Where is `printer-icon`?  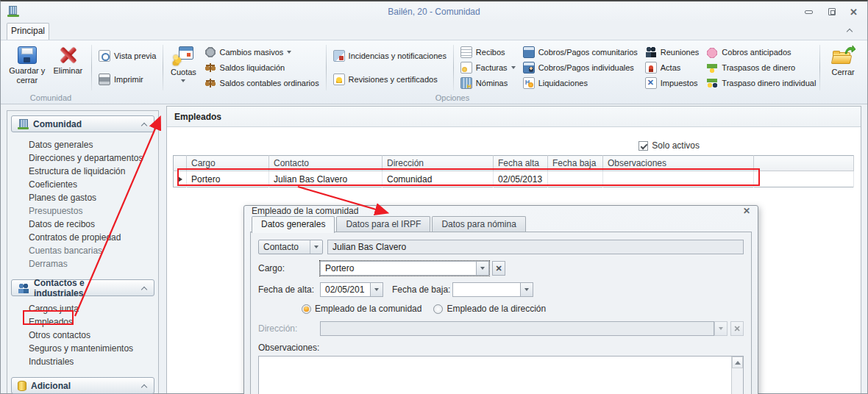 printer-icon is located at coordinates (104, 79).